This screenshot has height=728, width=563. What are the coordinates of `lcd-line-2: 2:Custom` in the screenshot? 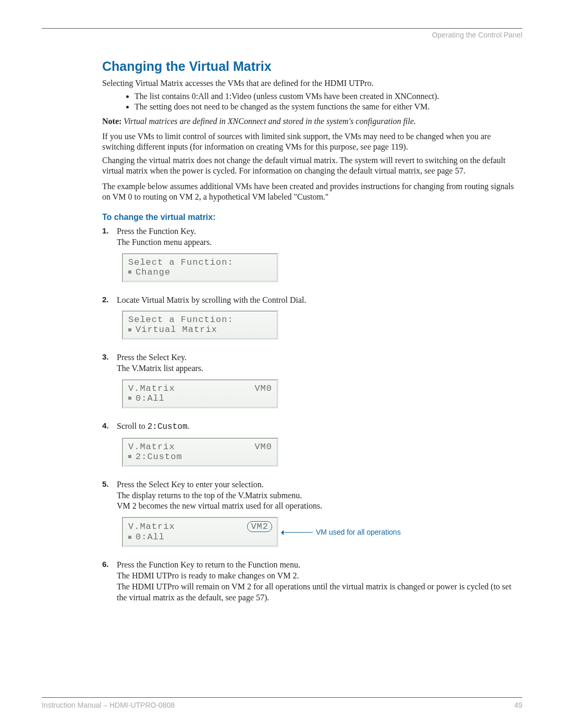 It's located at (200, 456).